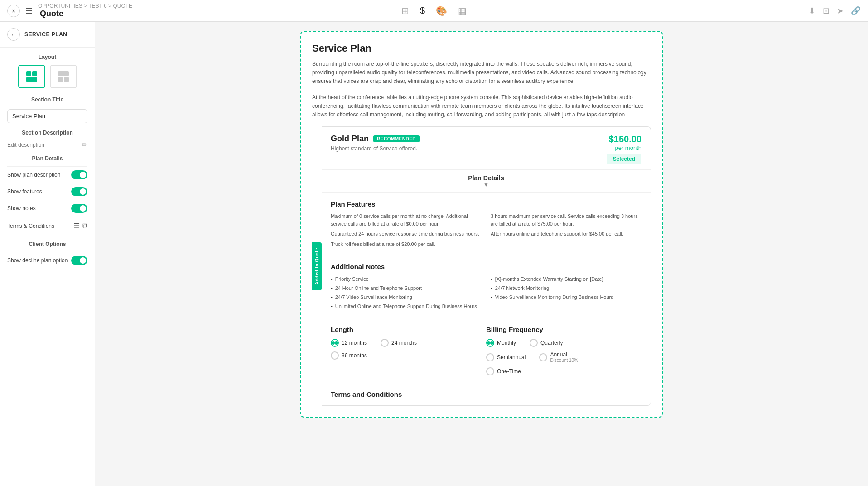 This screenshot has width=868, height=486. I want to click on billing-onetime: One-Time, so click(504, 371).